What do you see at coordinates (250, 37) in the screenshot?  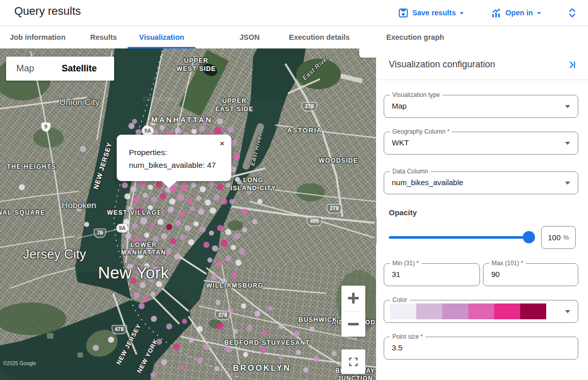 I see `tab-json: JSON` at bounding box center [250, 37].